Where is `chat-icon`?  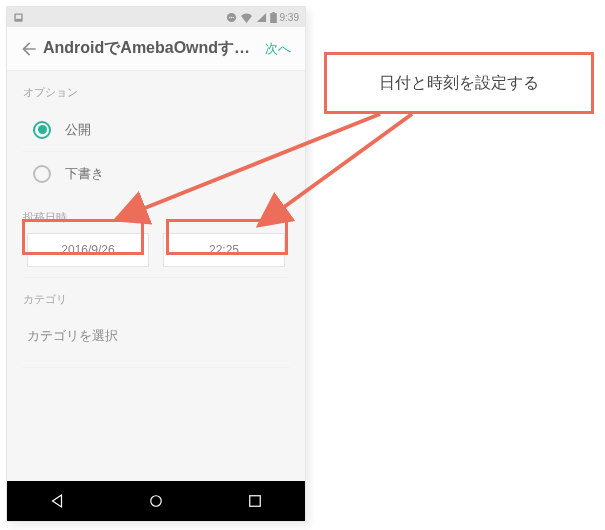 chat-icon is located at coordinates (232, 18).